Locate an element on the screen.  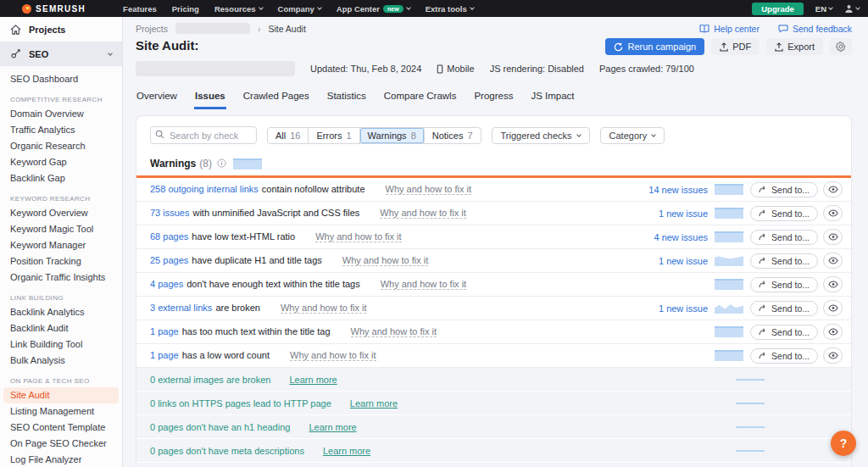
tab-overview: Overview is located at coordinates (157, 98).